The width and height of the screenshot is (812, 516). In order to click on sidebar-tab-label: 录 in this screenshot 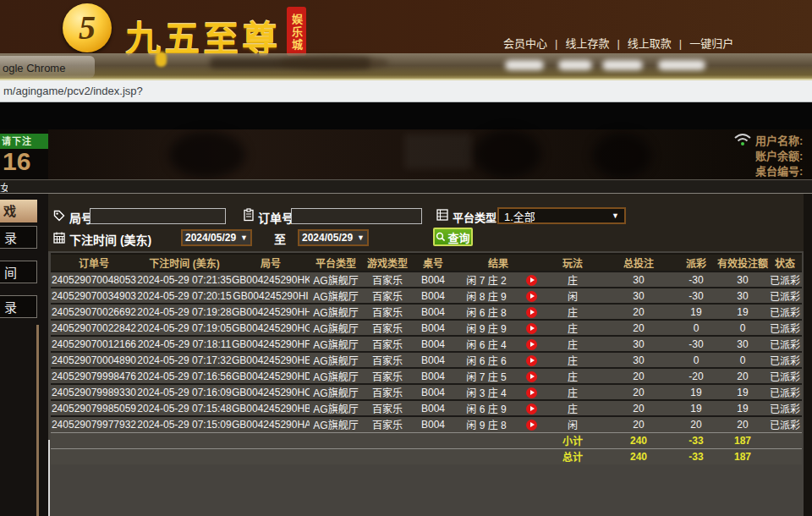, I will do `click(10, 239)`.